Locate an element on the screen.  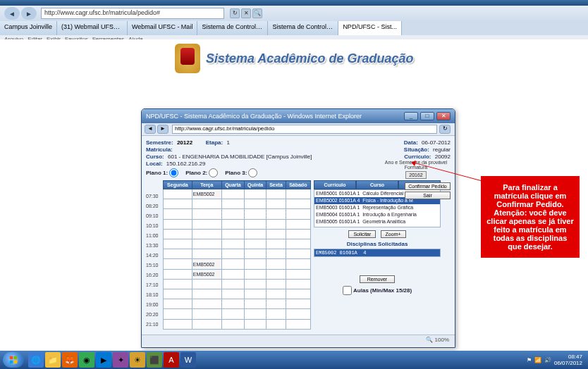
zoom-button: Zoom+ is located at coordinates (393, 234).